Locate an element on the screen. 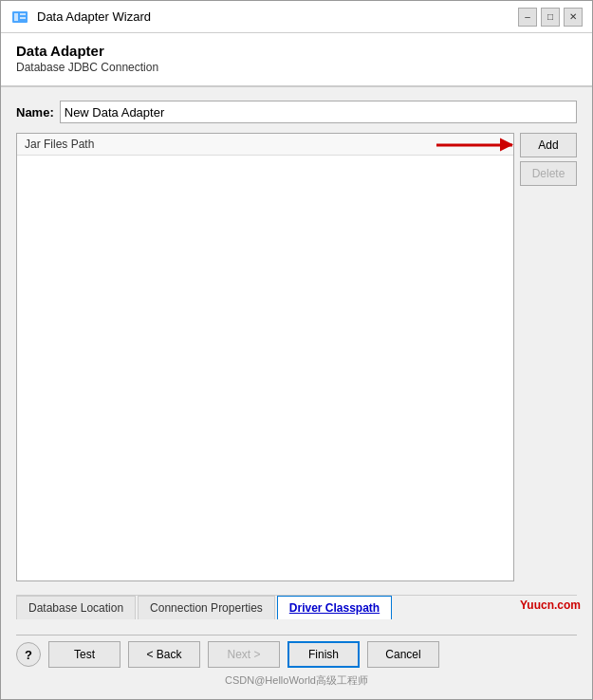 The height and width of the screenshot is (700, 593). window-title: Data Adapter Wizard is located at coordinates (94, 17).